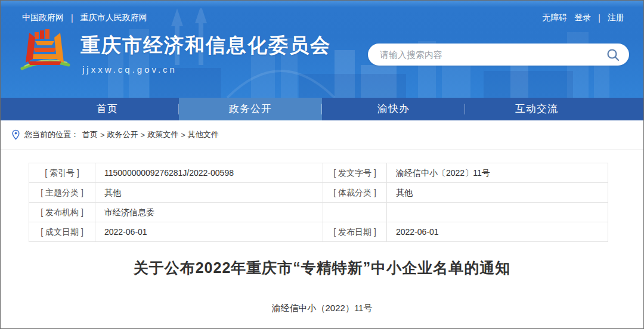 Image resolution: width=644 pixels, height=329 pixels. Describe the element at coordinates (583, 18) in the screenshot. I see `top-bar-right: 无障碍 登录 | 注册` at that location.